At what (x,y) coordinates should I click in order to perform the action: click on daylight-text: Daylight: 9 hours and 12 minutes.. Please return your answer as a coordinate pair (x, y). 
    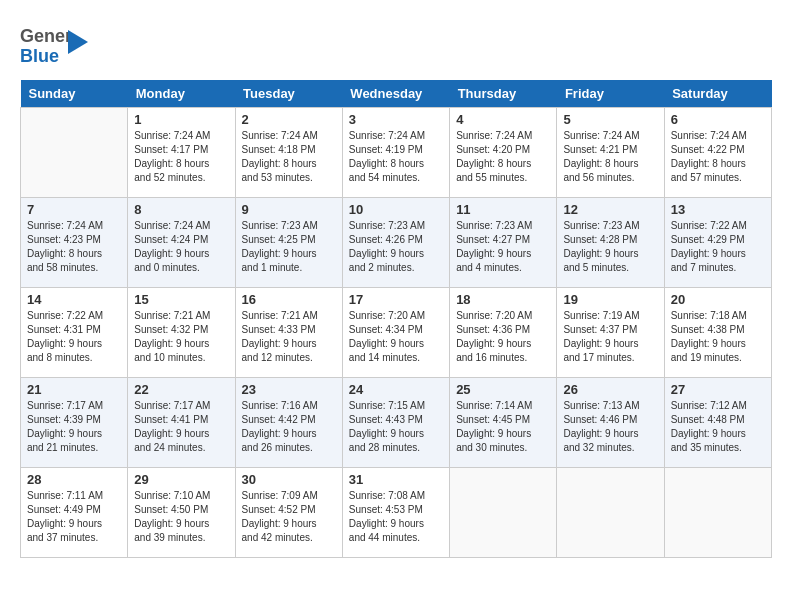
    Looking at the image, I should click on (280, 350).